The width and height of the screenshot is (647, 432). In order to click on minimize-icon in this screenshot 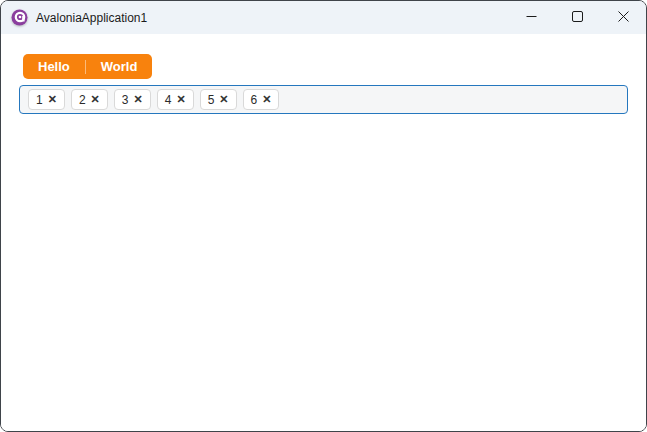, I will do `click(532, 18)`.